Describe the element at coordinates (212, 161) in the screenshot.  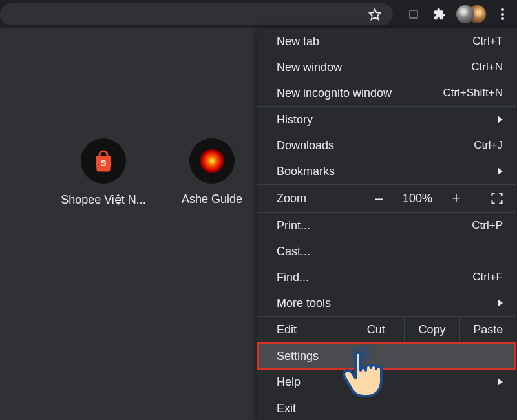
I see `shortcut-icon` at that location.